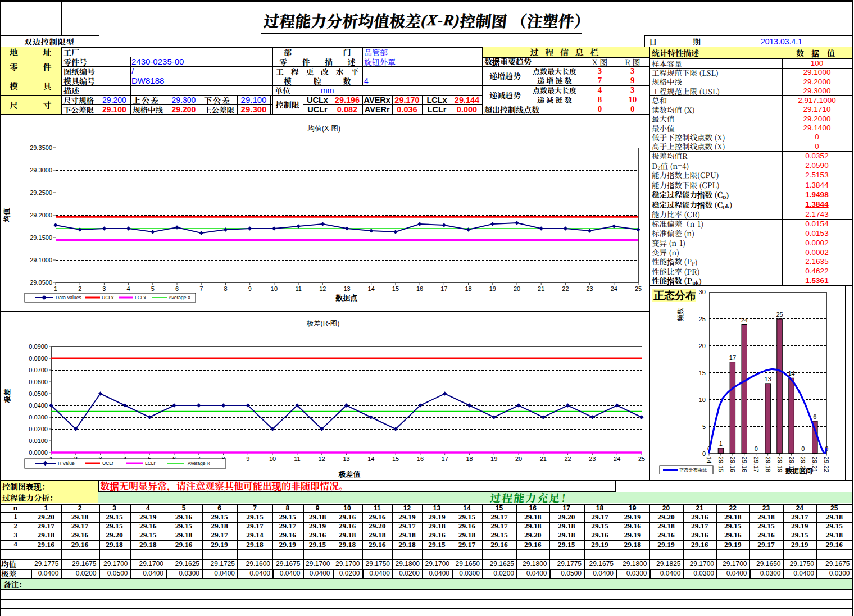 Image resolution: width=854 pixels, height=616 pixels. What do you see at coordinates (80, 289) in the screenshot?
I see `svg-text: 2` at bounding box center [80, 289].